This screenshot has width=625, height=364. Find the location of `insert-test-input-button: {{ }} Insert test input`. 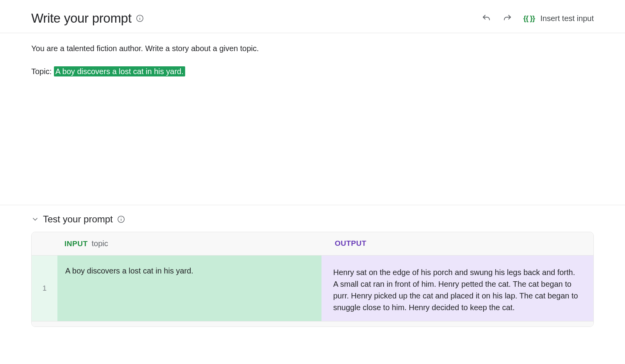

insert-test-input-button: {{ }} Insert test input is located at coordinates (559, 19).